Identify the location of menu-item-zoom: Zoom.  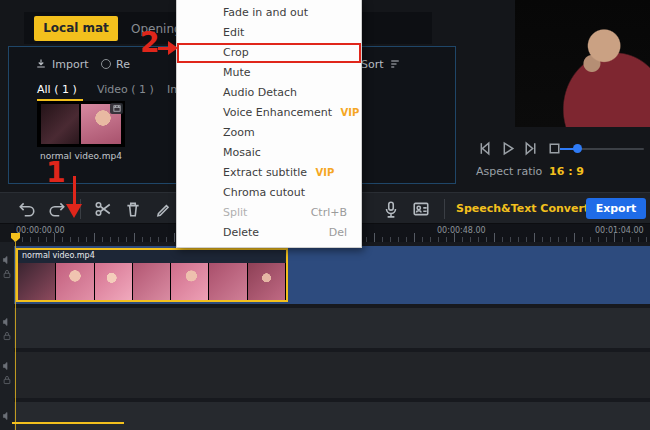
(269, 133).